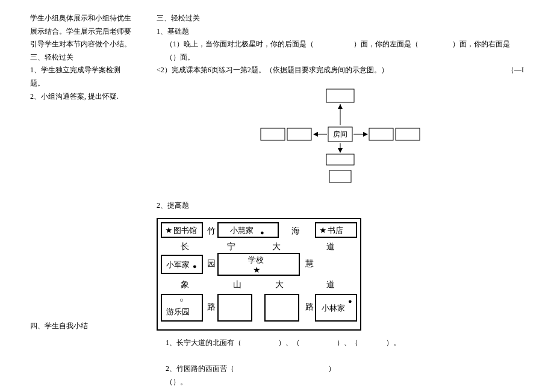 This screenshot has width=554, height=392. What do you see at coordinates (81, 58) in the screenshot?
I see `left-section3-title: 三、轻松过关` at bounding box center [81, 58].